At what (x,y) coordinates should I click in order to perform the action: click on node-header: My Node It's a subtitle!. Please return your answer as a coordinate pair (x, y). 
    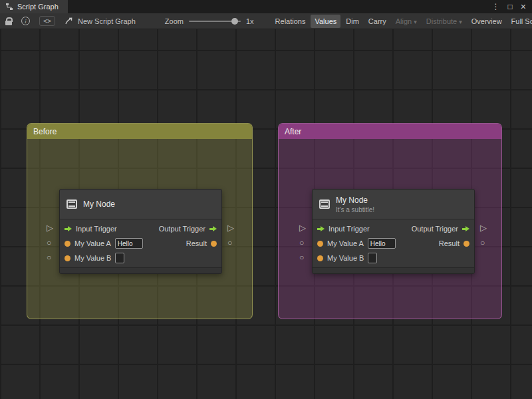
    Looking at the image, I should click on (394, 205).